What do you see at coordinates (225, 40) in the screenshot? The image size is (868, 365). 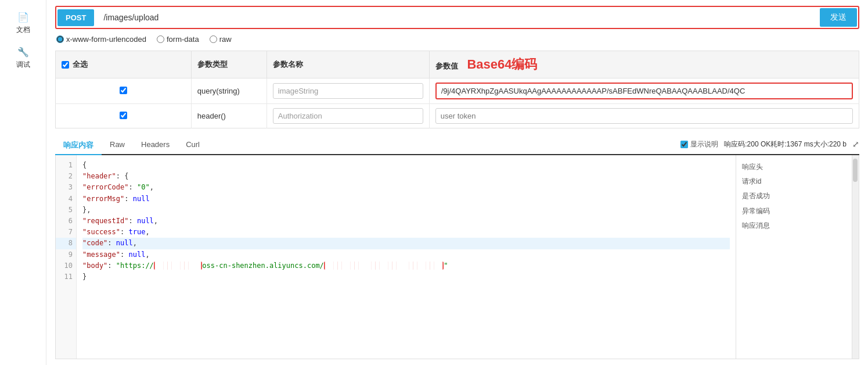 I see `radio-raw-label: raw` at bounding box center [225, 40].